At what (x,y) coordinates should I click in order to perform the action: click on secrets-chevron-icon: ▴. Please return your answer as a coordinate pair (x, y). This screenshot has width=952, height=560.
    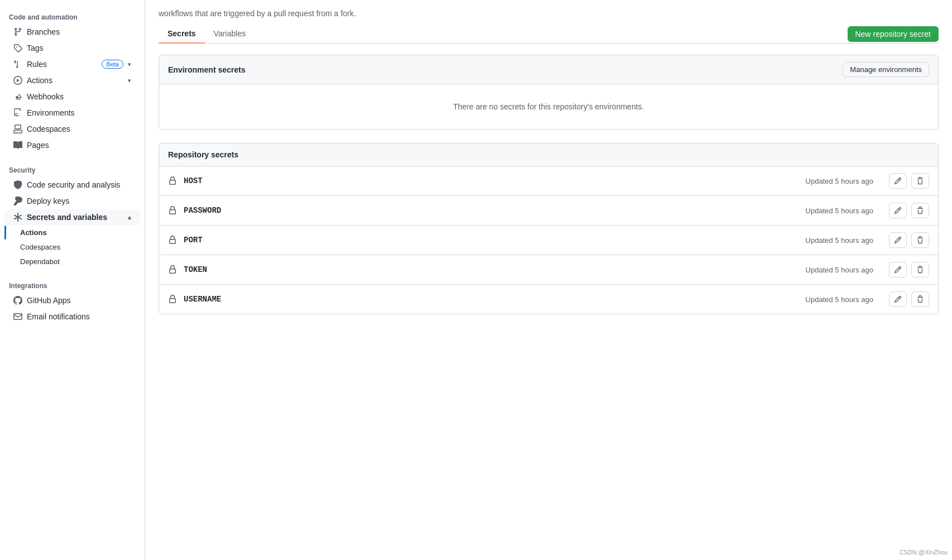
    Looking at the image, I should click on (130, 218).